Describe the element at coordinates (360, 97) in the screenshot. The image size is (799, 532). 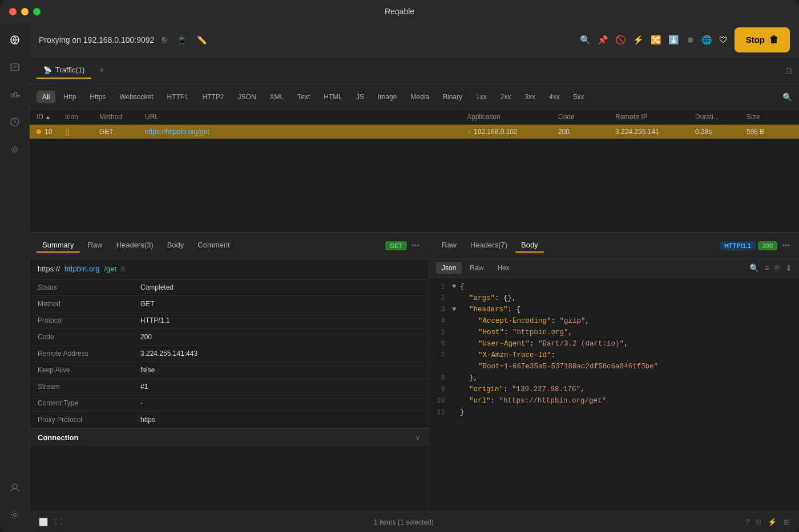
I see `filter-tab-js: JS` at that location.